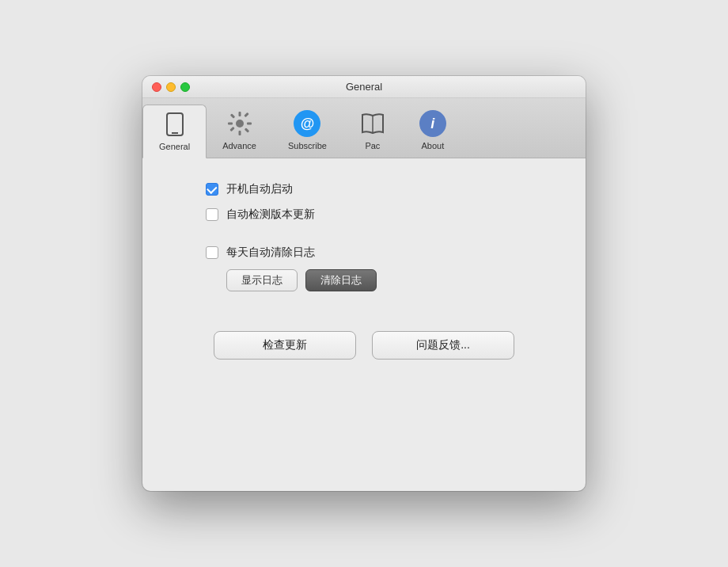 Image resolution: width=728 pixels, height=567 pixels. What do you see at coordinates (174, 147) in the screenshot?
I see `tab-general-label: General` at bounding box center [174, 147].